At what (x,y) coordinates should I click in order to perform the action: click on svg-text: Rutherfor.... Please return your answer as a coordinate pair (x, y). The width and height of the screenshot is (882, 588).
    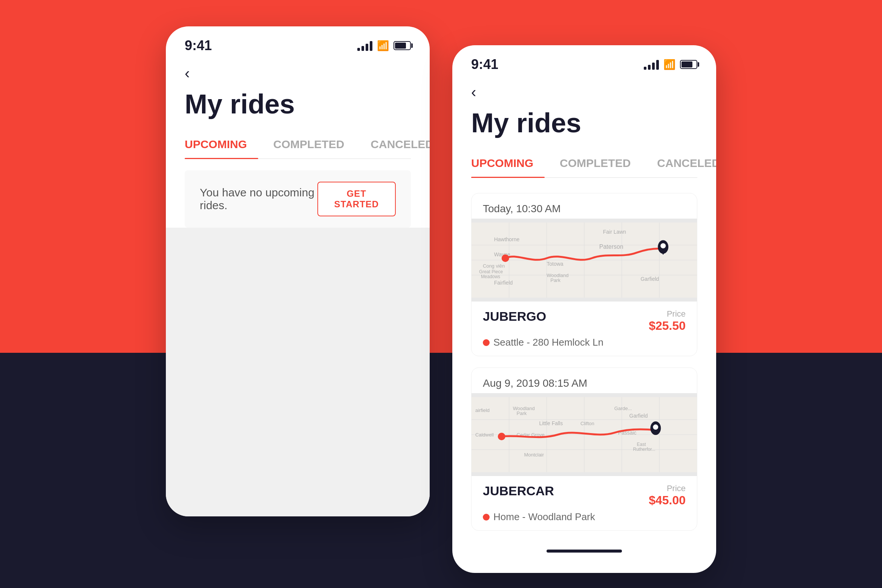
    Looking at the image, I should click on (645, 449).